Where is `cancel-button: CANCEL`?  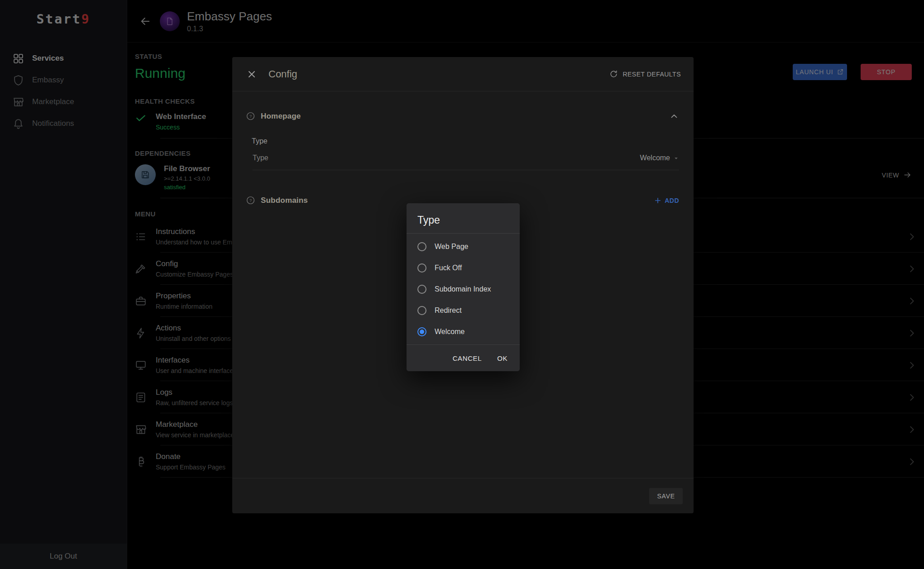 cancel-button: CANCEL is located at coordinates (467, 359).